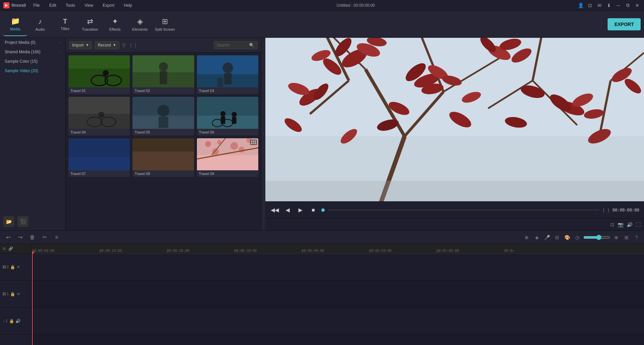  What do you see at coordinates (163, 116) in the screenshot?
I see `list-item: Travel 05` at bounding box center [163, 116].